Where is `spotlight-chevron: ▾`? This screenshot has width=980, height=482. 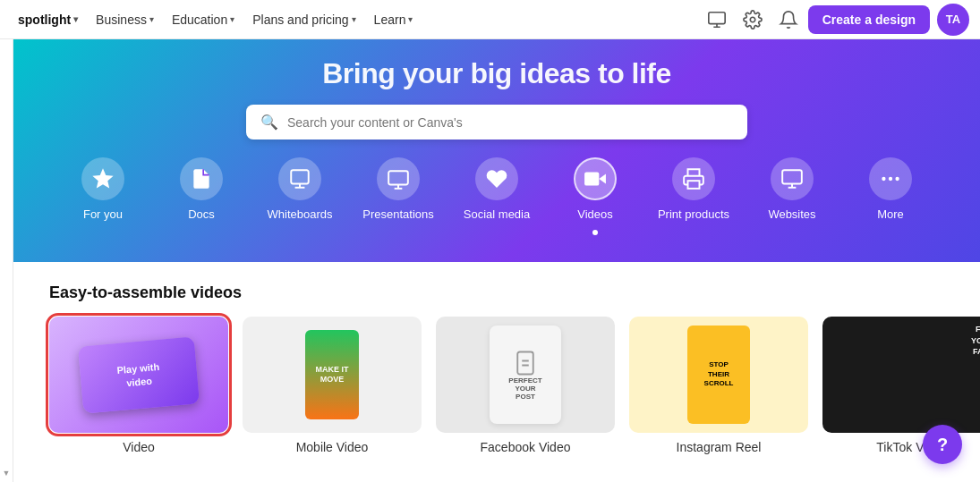
spotlight-chevron: ▾ is located at coordinates (75, 20).